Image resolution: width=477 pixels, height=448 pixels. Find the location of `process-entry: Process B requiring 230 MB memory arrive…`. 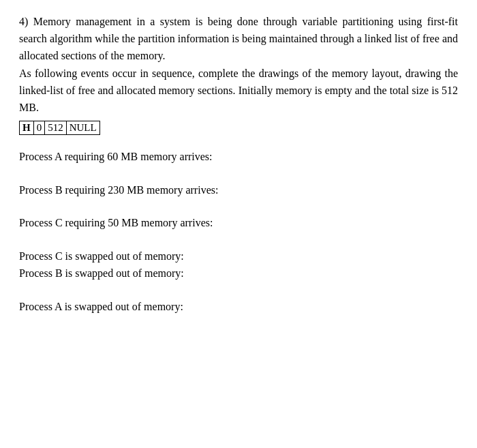

process-entry: Process B requiring 230 MB memory arrive… is located at coordinates (238, 191).